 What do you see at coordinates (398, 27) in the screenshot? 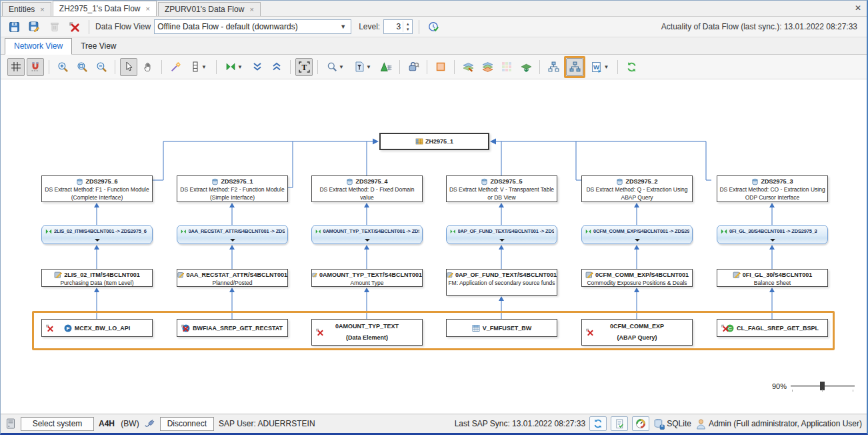
I see `level-stepper: 3 ▲▼` at bounding box center [398, 27].